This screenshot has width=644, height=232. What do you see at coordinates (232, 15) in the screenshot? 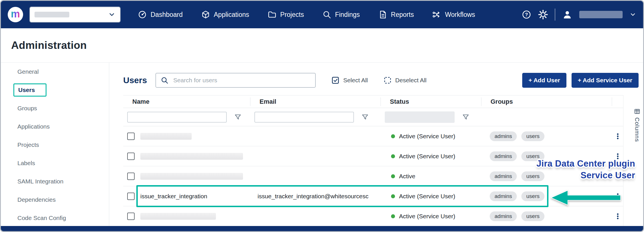
I see `nav-label: Applications` at bounding box center [232, 15].